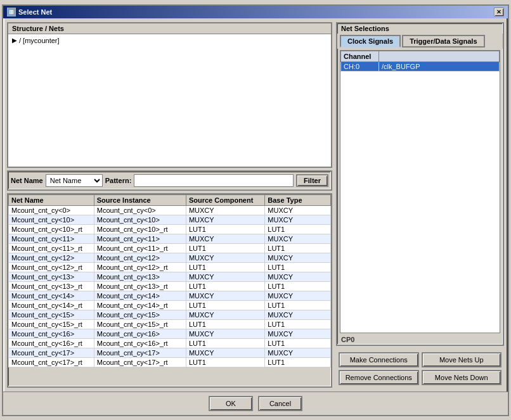  I want to click on close-button: ✕, so click(499, 12).